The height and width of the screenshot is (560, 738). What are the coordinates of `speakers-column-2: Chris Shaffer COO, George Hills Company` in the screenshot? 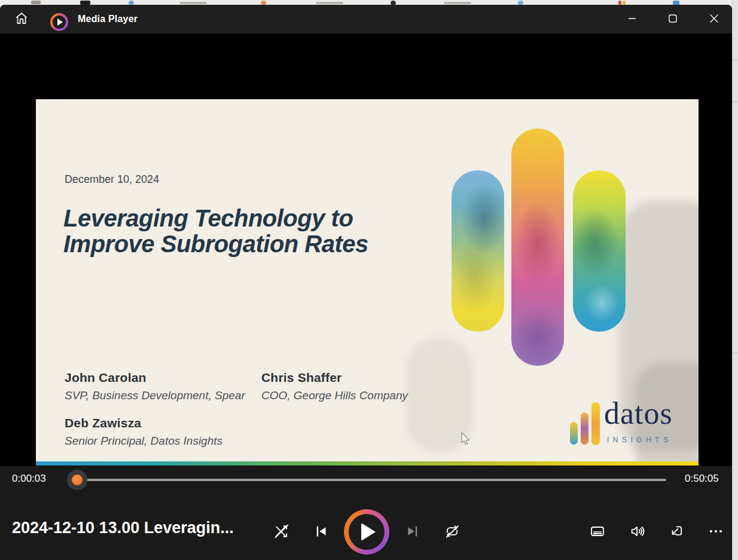 It's located at (360, 386).